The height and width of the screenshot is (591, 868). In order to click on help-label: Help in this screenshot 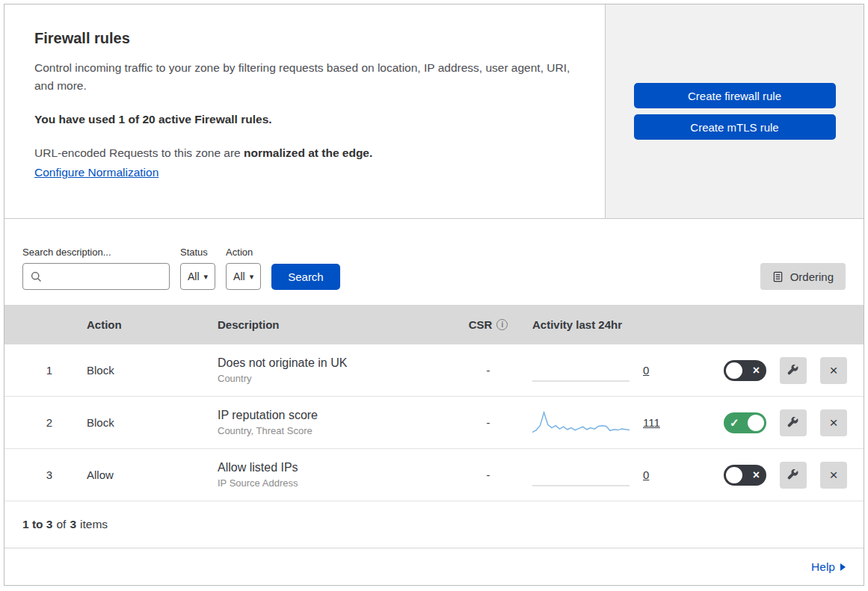, I will do `click(823, 567)`.